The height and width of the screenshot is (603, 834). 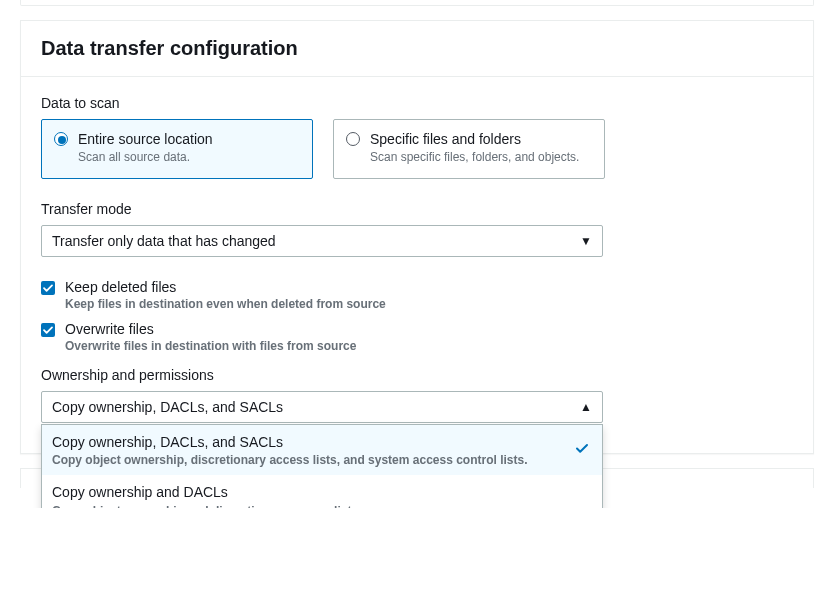 What do you see at coordinates (48, 288) in the screenshot?
I see `keep-deleted-checkbox` at bounding box center [48, 288].